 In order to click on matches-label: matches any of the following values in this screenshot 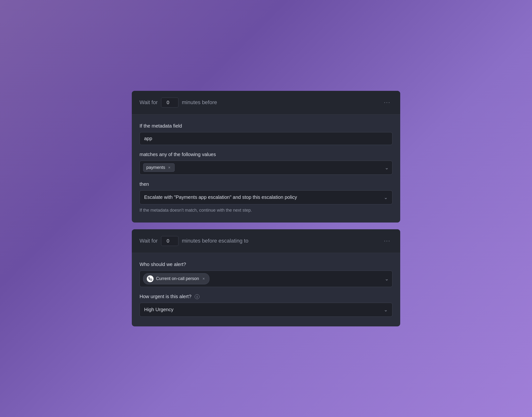, I will do `click(266, 154)`.